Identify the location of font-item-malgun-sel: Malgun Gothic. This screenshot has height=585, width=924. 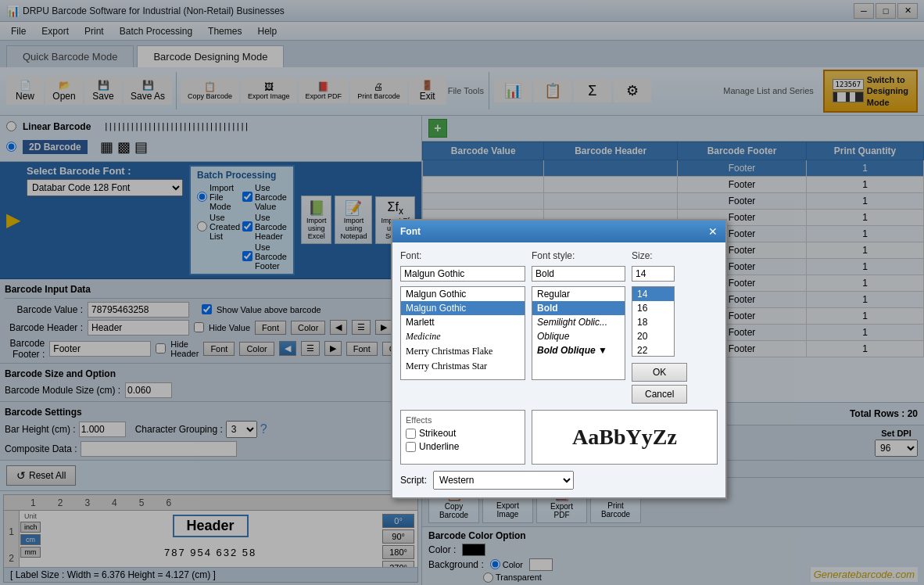
(463, 308).